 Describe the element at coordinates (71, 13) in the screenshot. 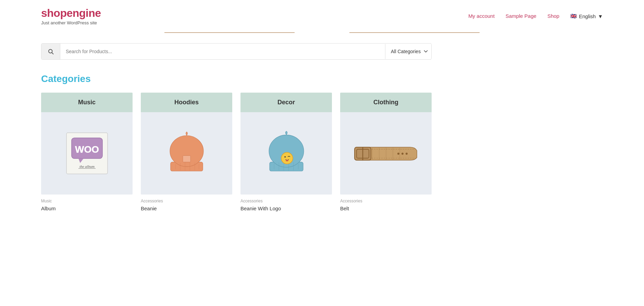

I see `site-title: shopengine` at that location.